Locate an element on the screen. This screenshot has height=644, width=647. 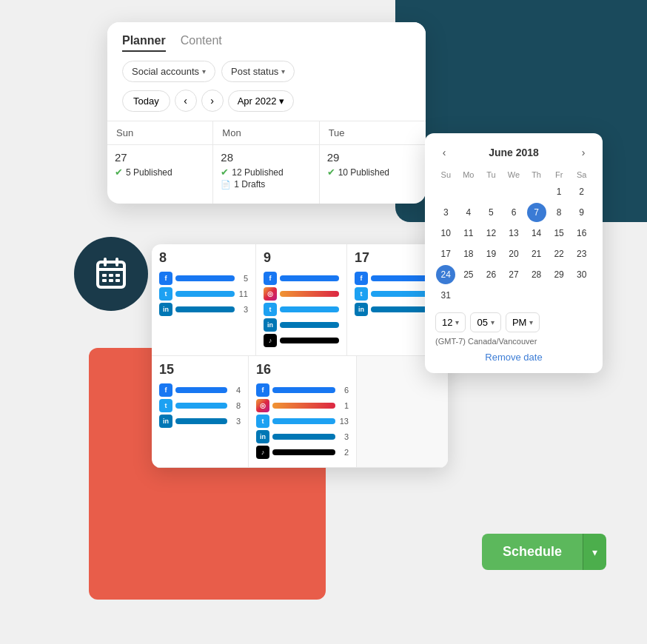
planner-card: Planner Content Social accounts ▾ Post s… is located at coordinates (266, 113).